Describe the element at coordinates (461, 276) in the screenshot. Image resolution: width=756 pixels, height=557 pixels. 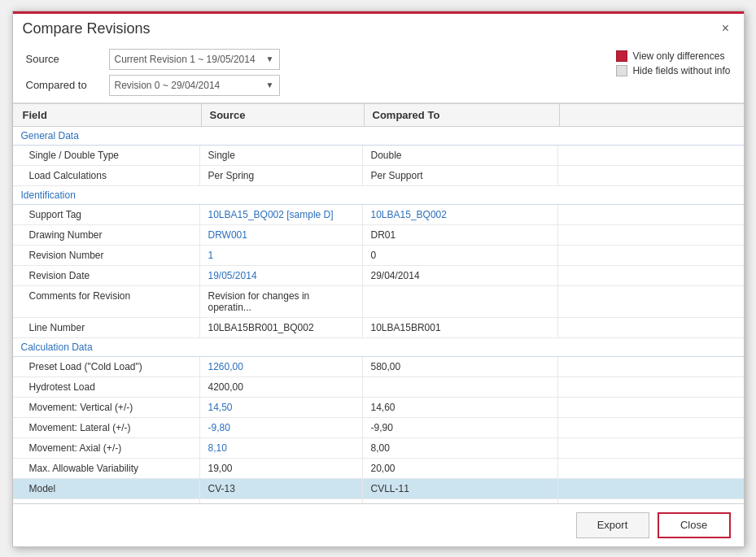
I see `compared-cell: 29/04/2014` at that location.